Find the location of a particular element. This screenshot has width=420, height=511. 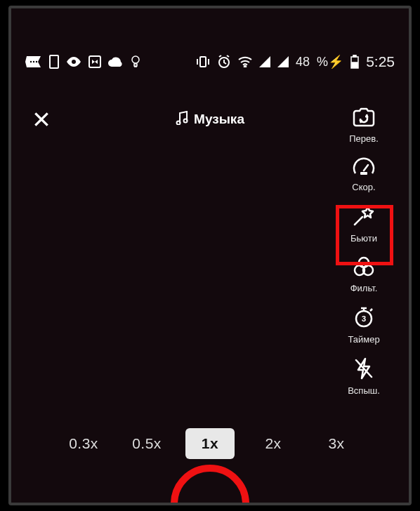

clock-time: 5:25 is located at coordinates (381, 62).